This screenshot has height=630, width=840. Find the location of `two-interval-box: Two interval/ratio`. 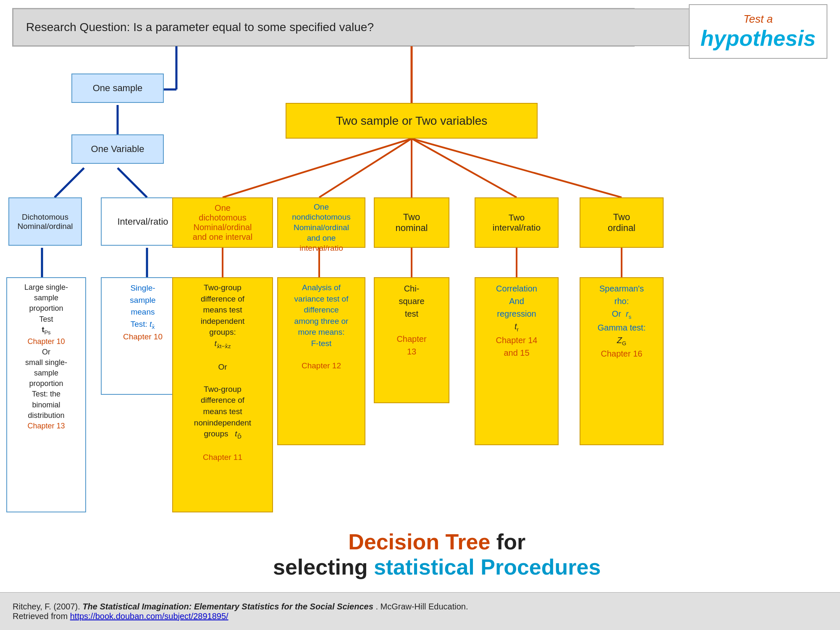

two-interval-box: Two interval/ratio is located at coordinates (517, 223).